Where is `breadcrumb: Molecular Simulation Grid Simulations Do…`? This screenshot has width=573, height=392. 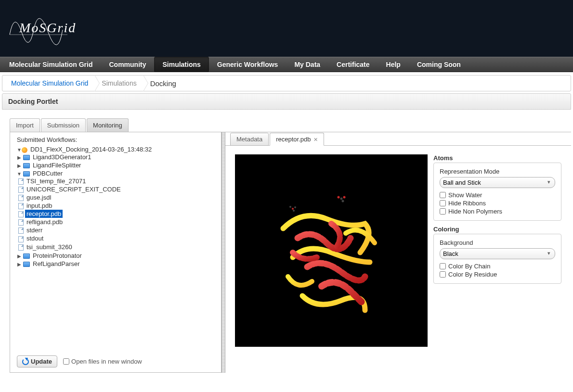 breadcrumb: Molecular Simulation Grid Simulations Do… is located at coordinates (286, 83).